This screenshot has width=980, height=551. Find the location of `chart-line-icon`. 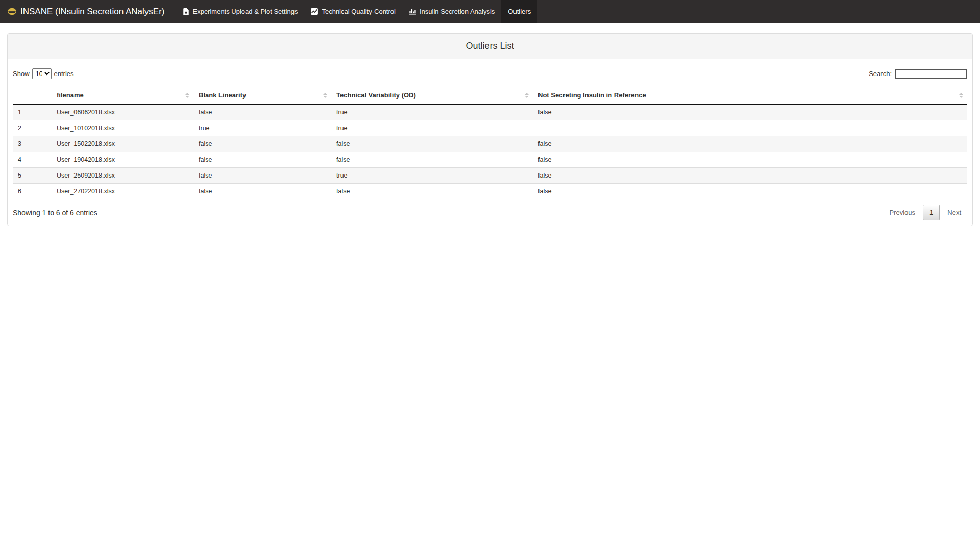

chart-line-icon is located at coordinates (314, 11).